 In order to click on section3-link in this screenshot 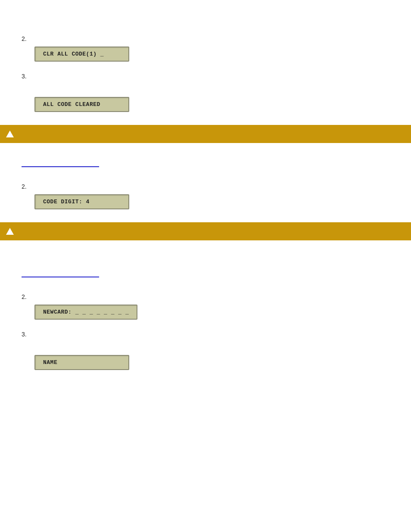, I will do `click(60, 274)`.